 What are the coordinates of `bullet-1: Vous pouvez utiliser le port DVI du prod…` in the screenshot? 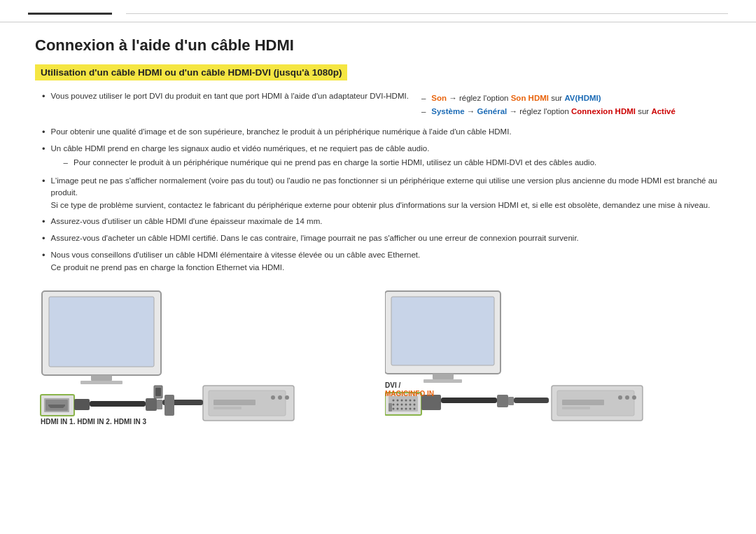 It's located at (378, 106).